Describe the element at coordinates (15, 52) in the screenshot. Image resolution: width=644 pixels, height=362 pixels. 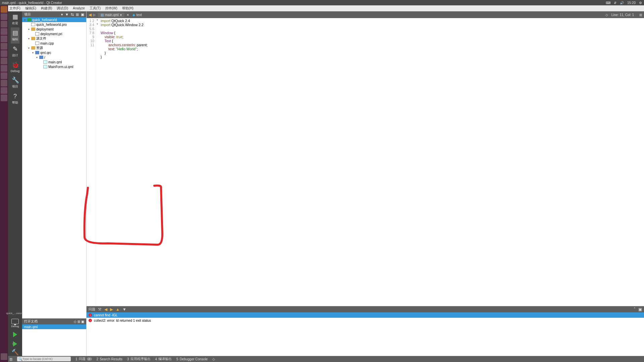
I see `mode-design: ✎设计` at that location.